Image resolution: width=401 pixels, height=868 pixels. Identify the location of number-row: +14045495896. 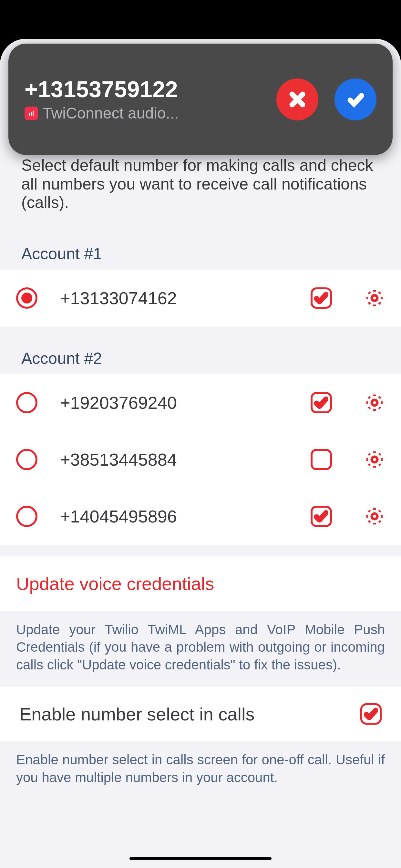
(201, 516).